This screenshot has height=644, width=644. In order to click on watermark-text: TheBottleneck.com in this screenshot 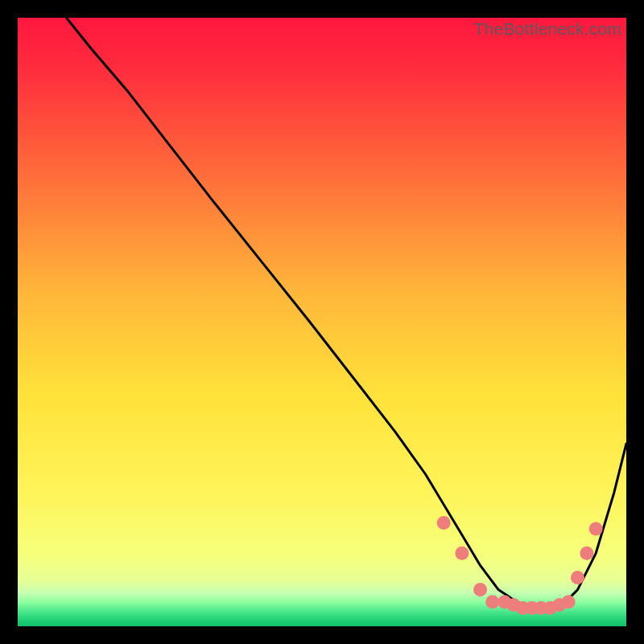, I will do `click(547, 29)`.